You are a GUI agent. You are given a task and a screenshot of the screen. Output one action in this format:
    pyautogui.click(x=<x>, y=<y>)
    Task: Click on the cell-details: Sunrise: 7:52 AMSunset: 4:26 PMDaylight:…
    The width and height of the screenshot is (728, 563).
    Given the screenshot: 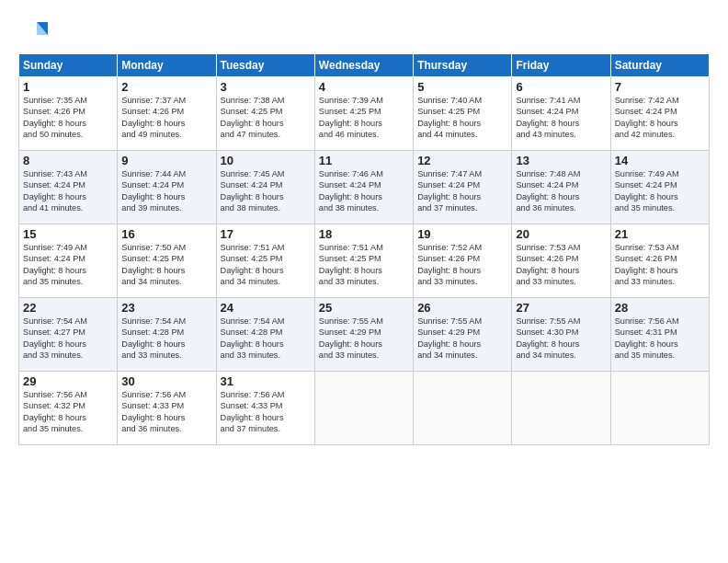 What is the action you would take?
    pyautogui.click(x=462, y=265)
    